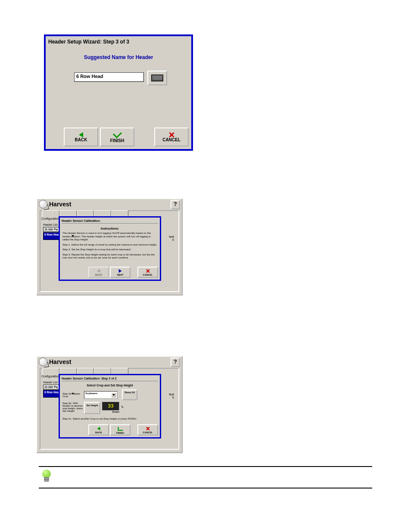 This screenshot has height=532, width=411. Describe the element at coordinates (109, 77) in the screenshot. I see `header-name-input: 6 Row Head` at that location.